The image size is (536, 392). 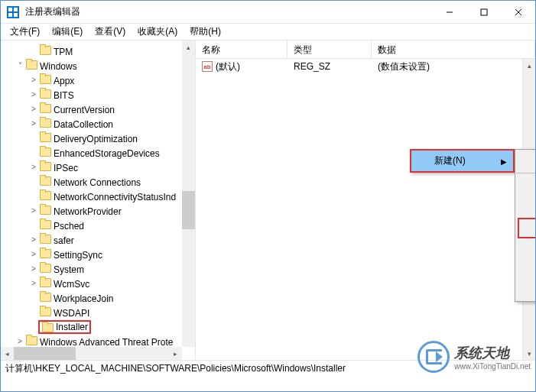 What do you see at coordinates (242, 67) in the screenshot?
I see `cell-name: ab (默认)` at bounding box center [242, 67].